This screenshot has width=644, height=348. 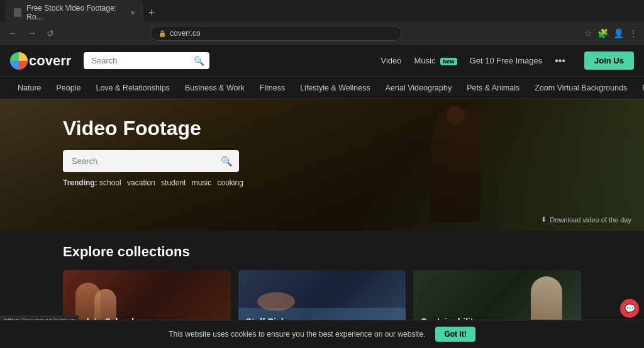 What do you see at coordinates (230, 183) in the screenshot?
I see `trending-cooking: cooking` at bounding box center [230, 183].